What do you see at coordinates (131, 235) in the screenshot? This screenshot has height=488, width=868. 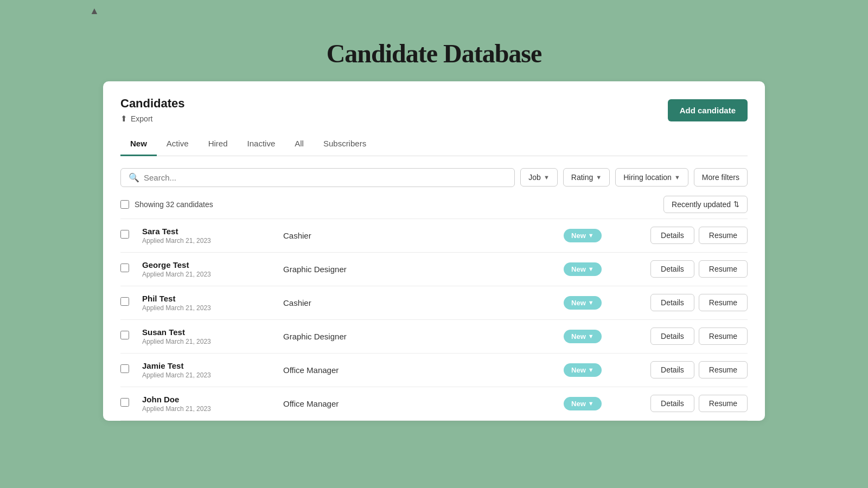 I see `row-checkbox-sara` at bounding box center [131, 235].